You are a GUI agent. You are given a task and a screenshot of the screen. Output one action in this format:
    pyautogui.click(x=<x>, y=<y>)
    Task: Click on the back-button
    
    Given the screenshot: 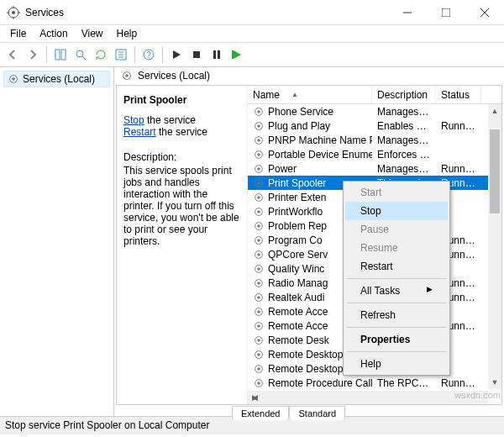 What is the action you would take?
    pyautogui.click(x=13, y=55)
    